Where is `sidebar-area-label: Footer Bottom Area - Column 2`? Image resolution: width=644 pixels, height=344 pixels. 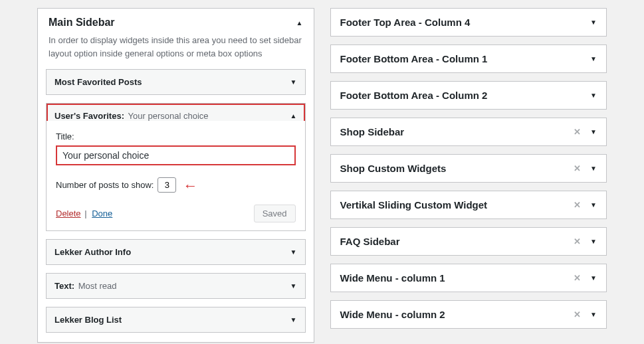
sidebar-area-label: Footer Bottom Area - Column 2 is located at coordinates (414, 96).